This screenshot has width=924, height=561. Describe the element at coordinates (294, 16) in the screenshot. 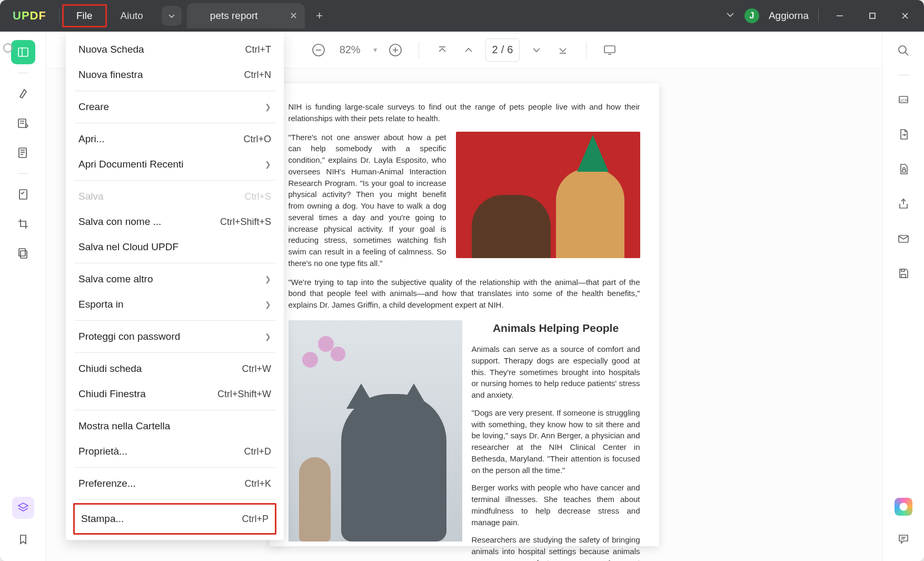

I see `tab-close-icon: ✕` at that location.